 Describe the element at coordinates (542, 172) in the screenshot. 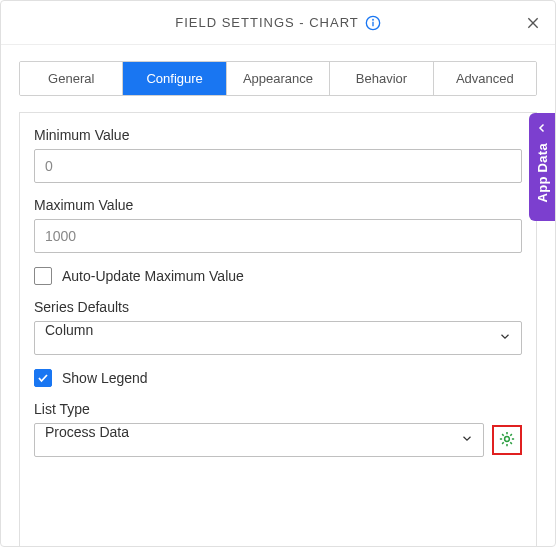

I see `app-data-label: App Data` at that location.